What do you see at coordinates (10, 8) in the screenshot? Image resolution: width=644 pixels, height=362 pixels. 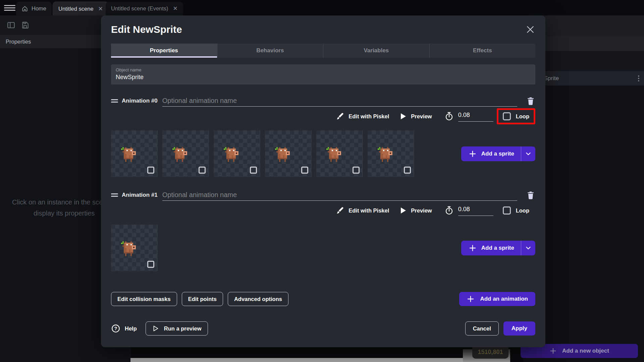 I see `hamburger-icon` at bounding box center [10, 8].